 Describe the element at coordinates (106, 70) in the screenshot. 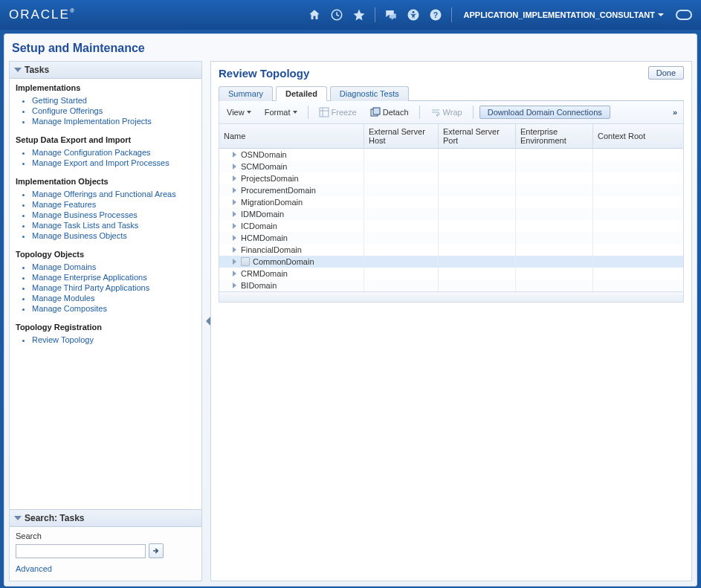

I see `tasks-panel-header: Tasks` at that location.